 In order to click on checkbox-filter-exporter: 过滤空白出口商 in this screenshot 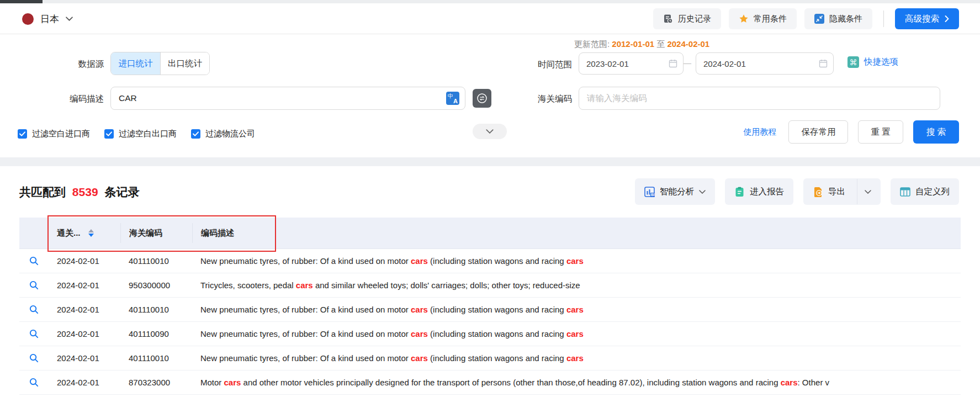, I will do `click(140, 134)`.